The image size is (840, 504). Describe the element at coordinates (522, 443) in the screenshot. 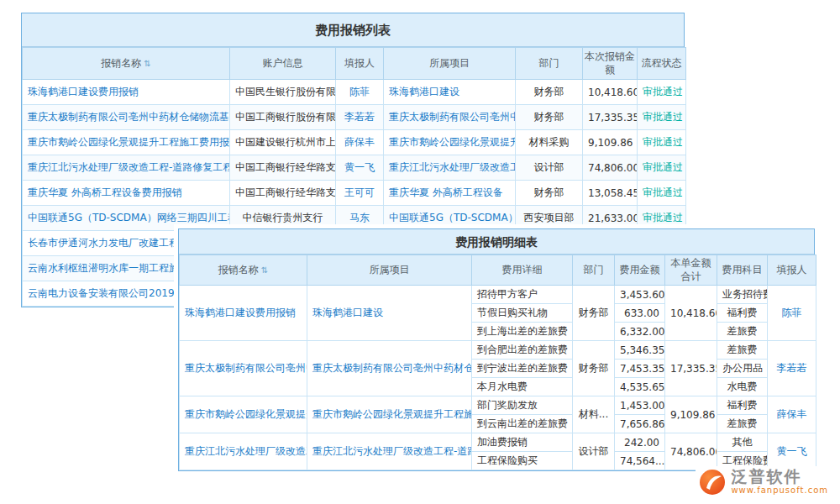

I see `detail-item-cell: 加油费报销` at that location.